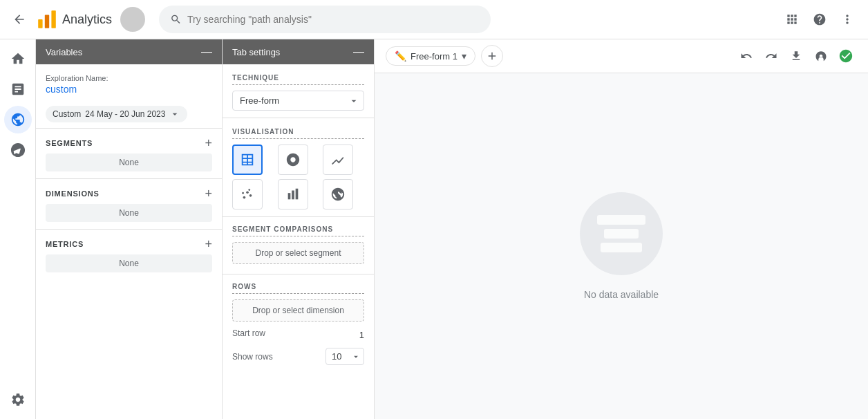 The height and width of the screenshot is (419, 868). Describe the element at coordinates (299, 177) in the screenshot. I see `visualisation-grid` at that location.